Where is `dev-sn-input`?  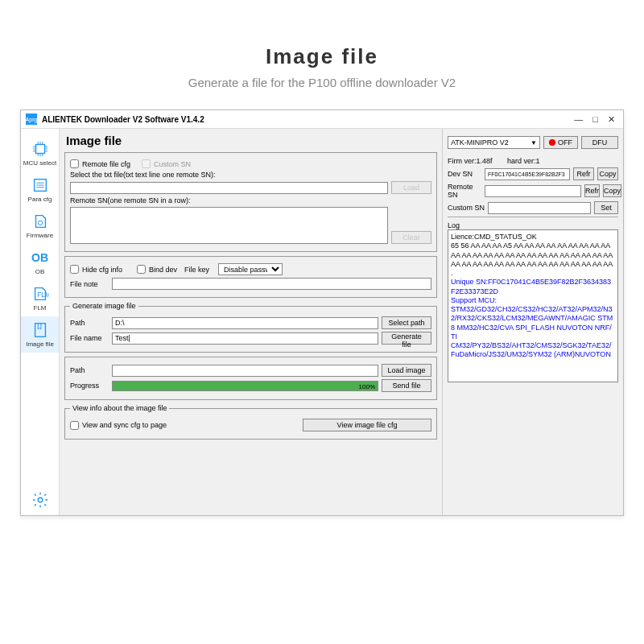 dev-sn-input is located at coordinates (527, 174).